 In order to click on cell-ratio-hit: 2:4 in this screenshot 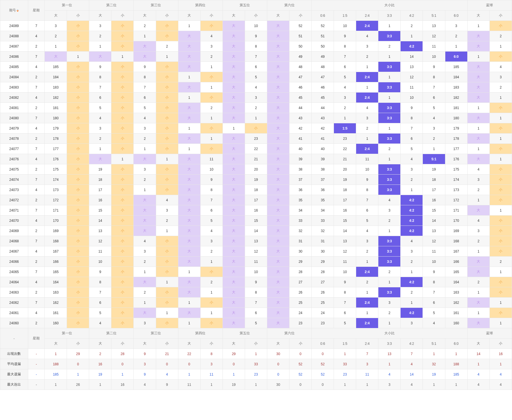, I will do `click(367, 26)`.